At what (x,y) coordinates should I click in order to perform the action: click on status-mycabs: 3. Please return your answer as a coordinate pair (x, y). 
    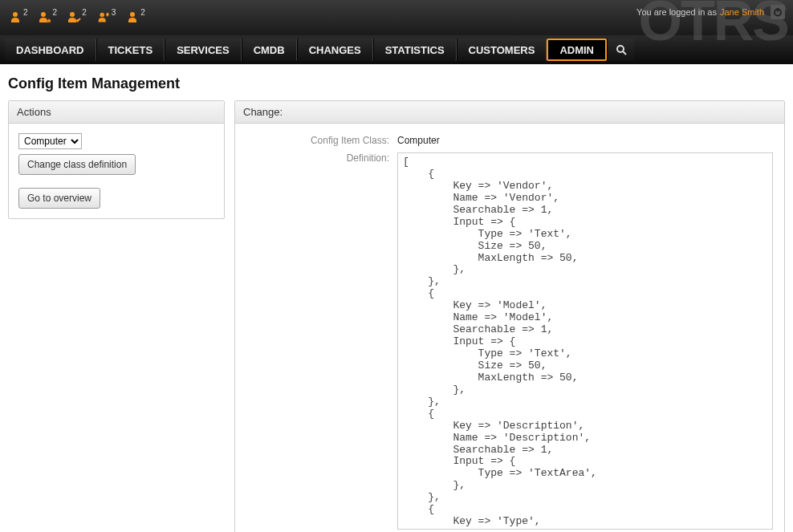
    Looking at the image, I should click on (106, 18).